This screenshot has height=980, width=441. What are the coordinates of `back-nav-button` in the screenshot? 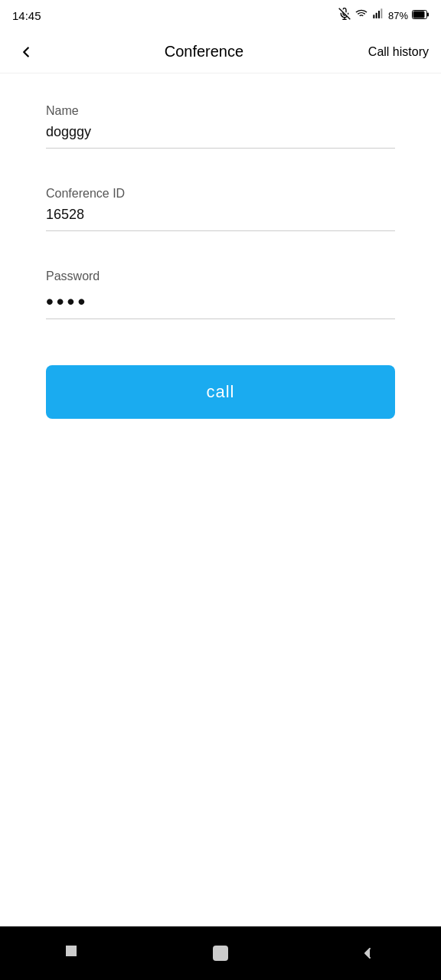 It's located at (368, 953).